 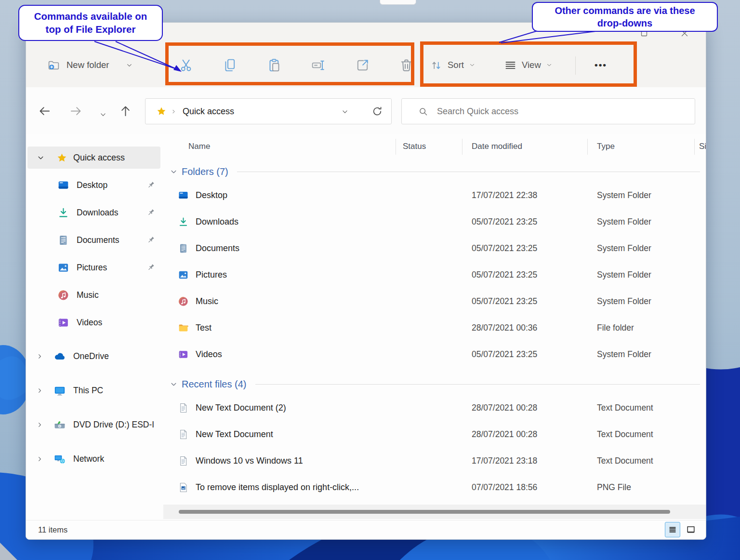 I want to click on file-name: New Text Document, so click(x=234, y=435).